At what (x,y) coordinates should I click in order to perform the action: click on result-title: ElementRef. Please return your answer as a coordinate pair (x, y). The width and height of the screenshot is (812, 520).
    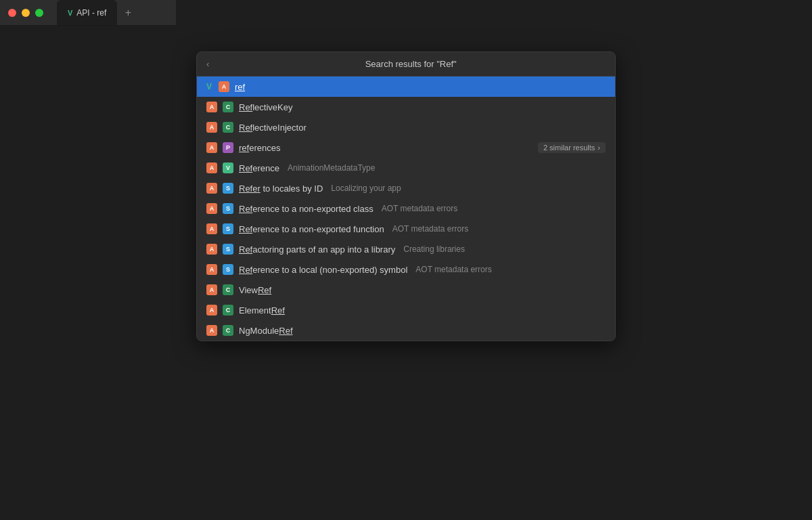
    Looking at the image, I should click on (262, 310).